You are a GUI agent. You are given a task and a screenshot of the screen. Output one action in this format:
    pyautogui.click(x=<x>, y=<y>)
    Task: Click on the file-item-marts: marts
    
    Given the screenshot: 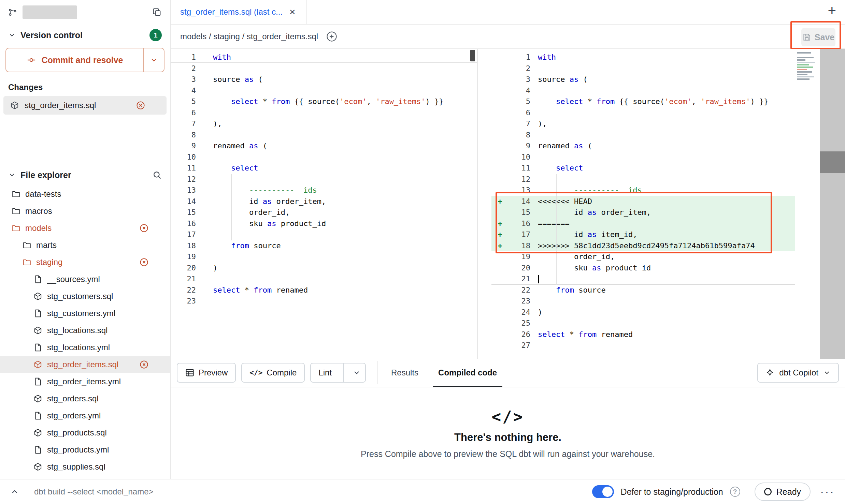 What is the action you would take?
    pyautogui.click(x=85, y=245)
    